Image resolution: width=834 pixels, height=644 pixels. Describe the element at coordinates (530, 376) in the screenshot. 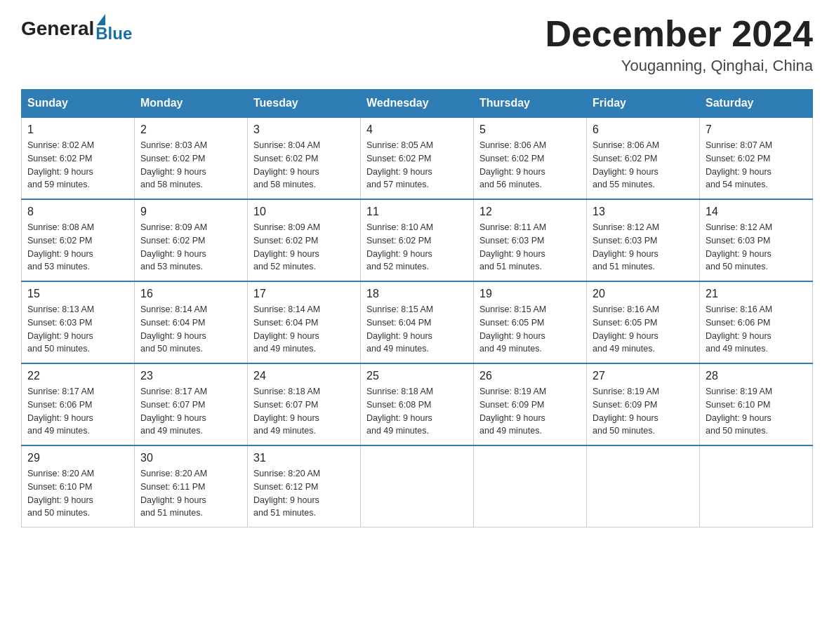

I see `day-number: 26` at that location.